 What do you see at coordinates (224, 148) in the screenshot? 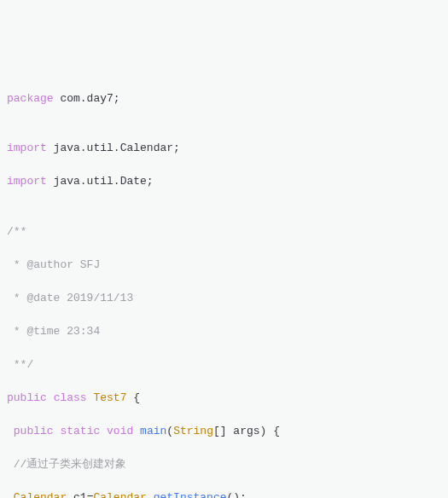
I see `code-line: import java.util.Calendar;` at bounding box center [224, 148].